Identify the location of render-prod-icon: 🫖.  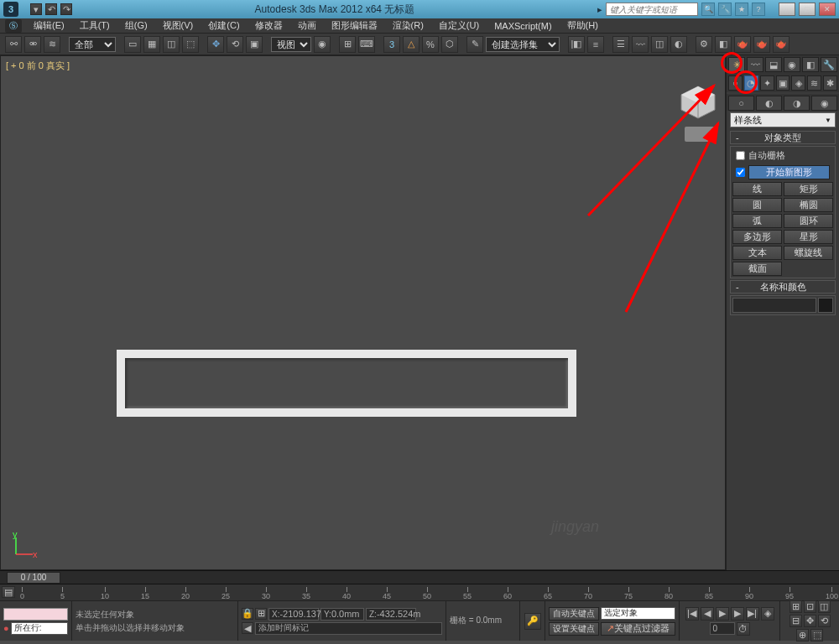
(762, 44).